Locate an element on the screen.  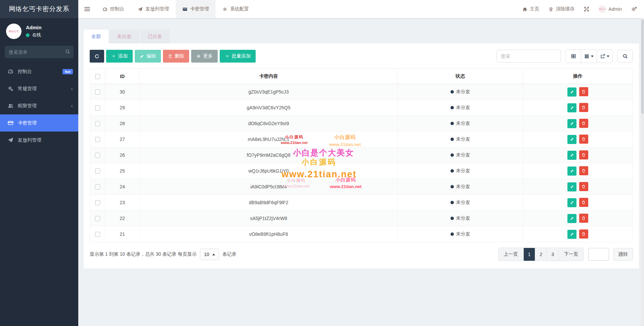
status-dot-icon is located at coordinates (452, 171).